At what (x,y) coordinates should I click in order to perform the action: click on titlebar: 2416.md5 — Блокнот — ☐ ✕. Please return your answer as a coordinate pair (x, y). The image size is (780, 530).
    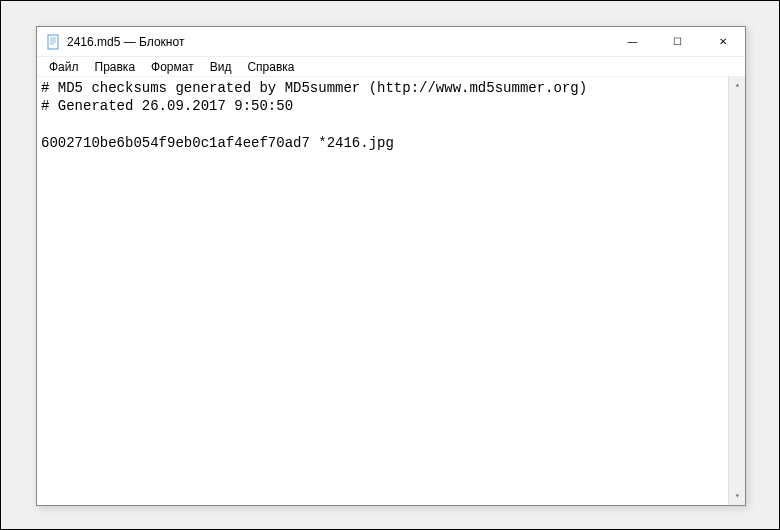
    Looking at the image, I should click on (391, 42).